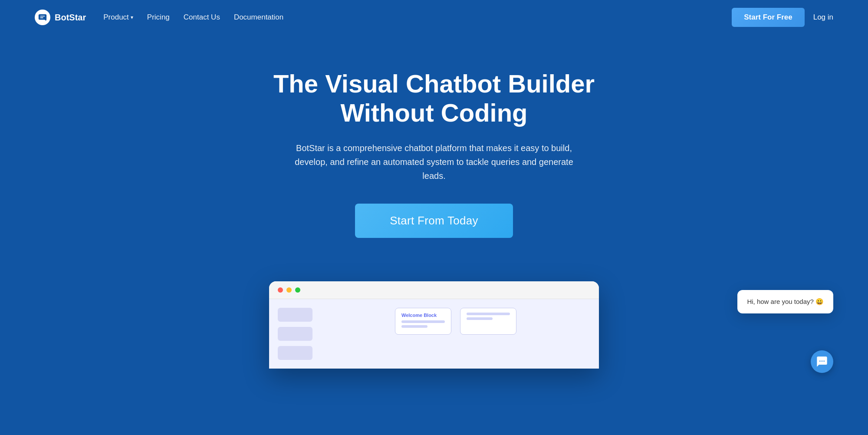  What do you see at coordinates (159, 17) in the screenshot?
I see `navbar-left: BotStar Product ▾ Pricing Contact Us Doc…` at bounding box center [159, 17].